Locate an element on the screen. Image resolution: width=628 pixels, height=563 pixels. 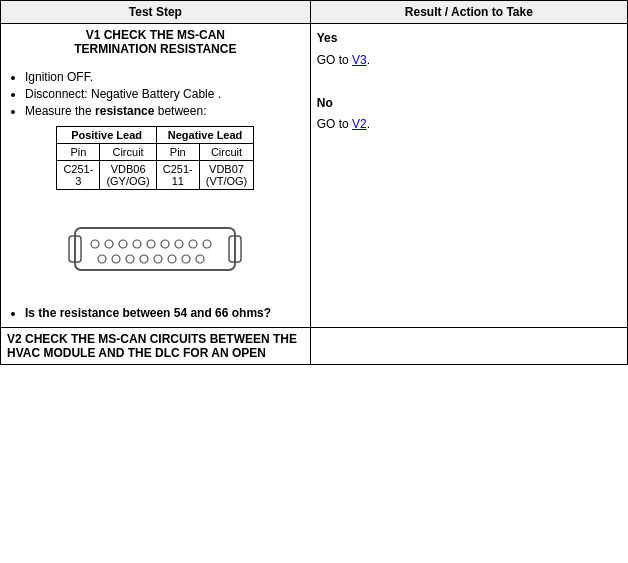
circuit2-val: VDB07(VT/OG) is located at coordinates (226, 176).